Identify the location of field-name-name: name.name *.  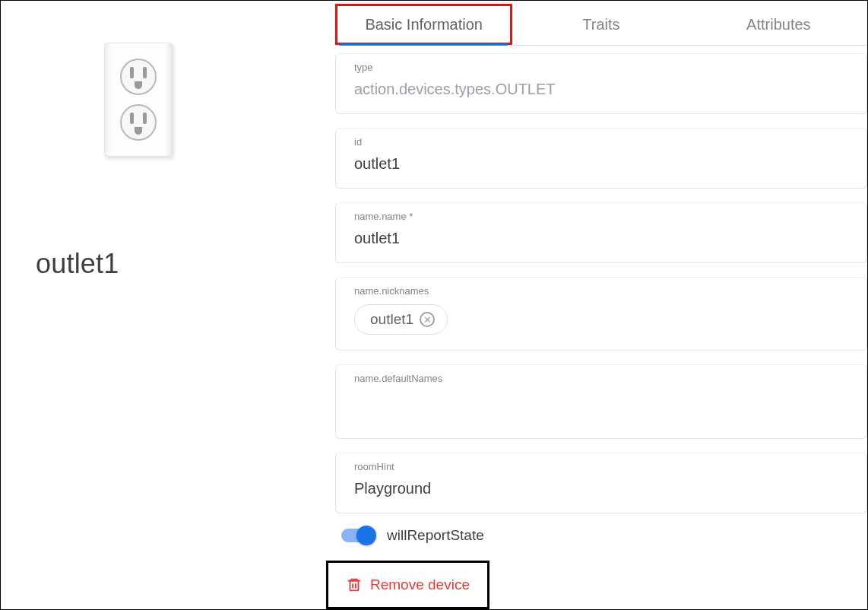
(601, 233).